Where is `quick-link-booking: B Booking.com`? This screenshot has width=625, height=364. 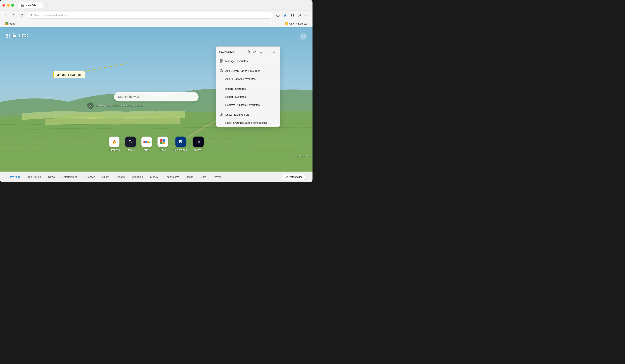 quick-link-booking: B Booking.com is located at coordinates (181, 144).